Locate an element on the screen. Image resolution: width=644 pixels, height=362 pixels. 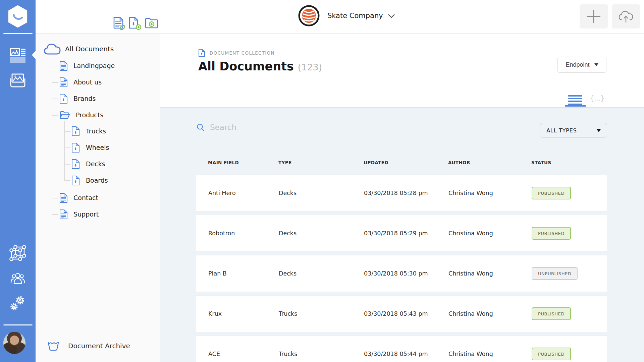
tree-item-label: Support is located at coordinates (86, 214).